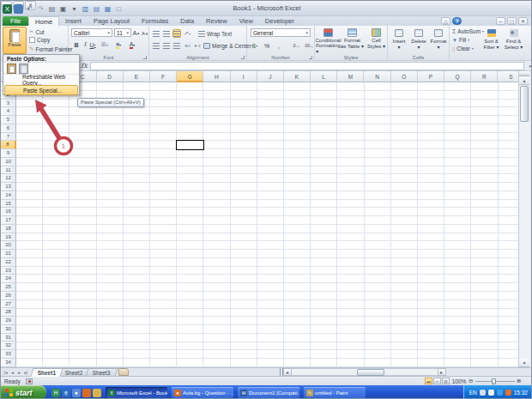 This screenshot has width=532, height=399. Describe the element at coordinates (105, 45) in the screenshot. I see `borders-button: ⊞▾` at that location.